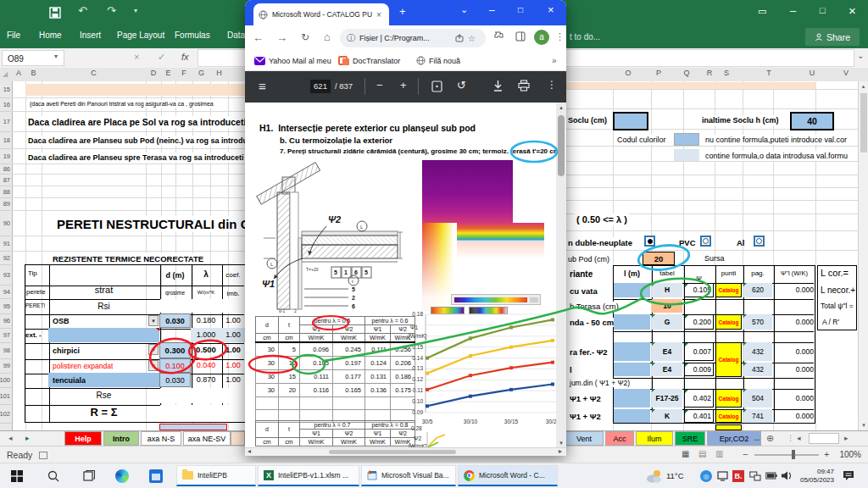 The height and width of the screenshot is (488, 868). I want to click on share-button: Share, so click(832, 37).